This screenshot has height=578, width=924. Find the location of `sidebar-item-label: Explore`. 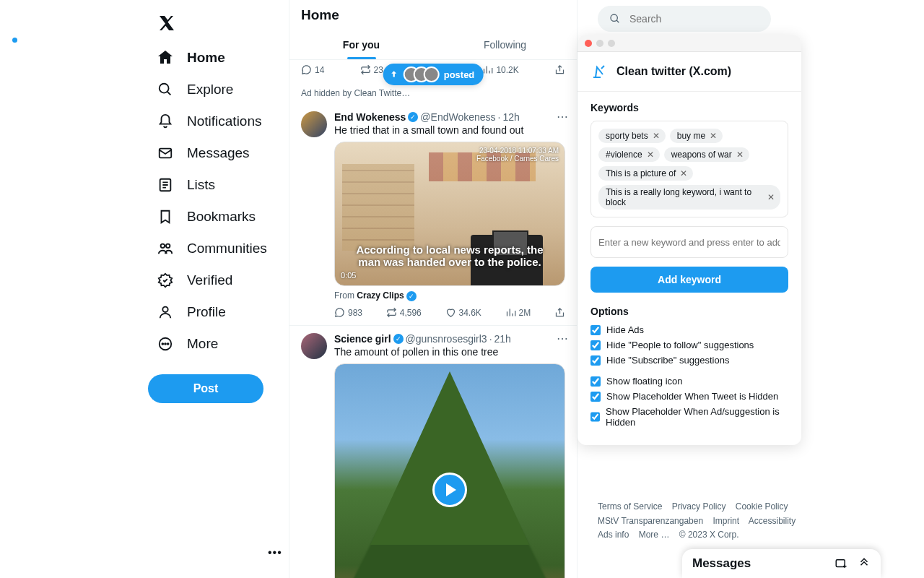

sidebar-item-label: Explore is located at coordinates (210, 90).